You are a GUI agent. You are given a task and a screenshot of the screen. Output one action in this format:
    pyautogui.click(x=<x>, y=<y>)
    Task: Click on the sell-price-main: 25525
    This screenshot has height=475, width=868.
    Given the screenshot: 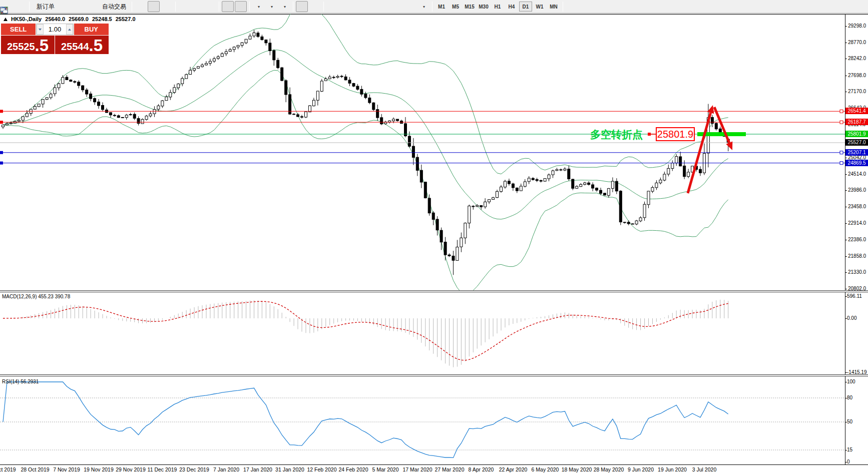 What is the action you would take?
    pyautogui.click(x=21, y=47)
    